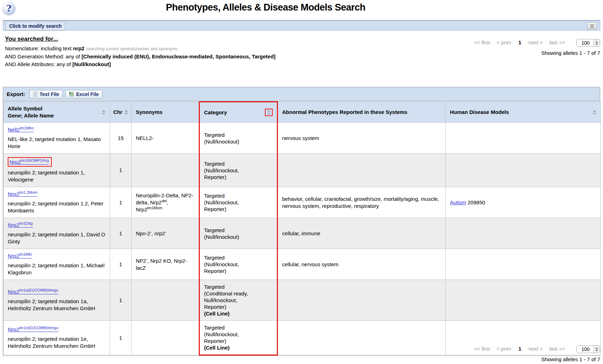 This screenshot has width=603, height=364. What do you see at coordinates (121, 138) in the screenshot?
I see `chr-cell: 15` at bounding box center [121, 138].